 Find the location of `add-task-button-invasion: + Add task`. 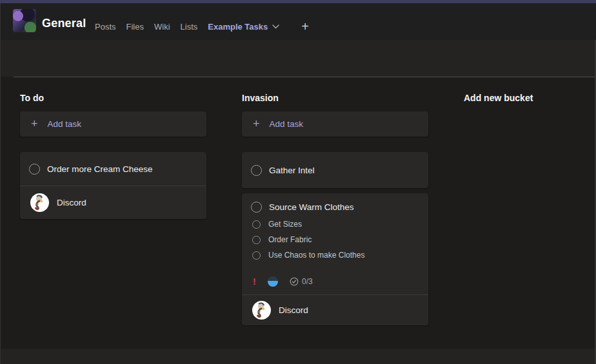

add-task-button-invasion: + Add task is located at coordinates (335, 124).